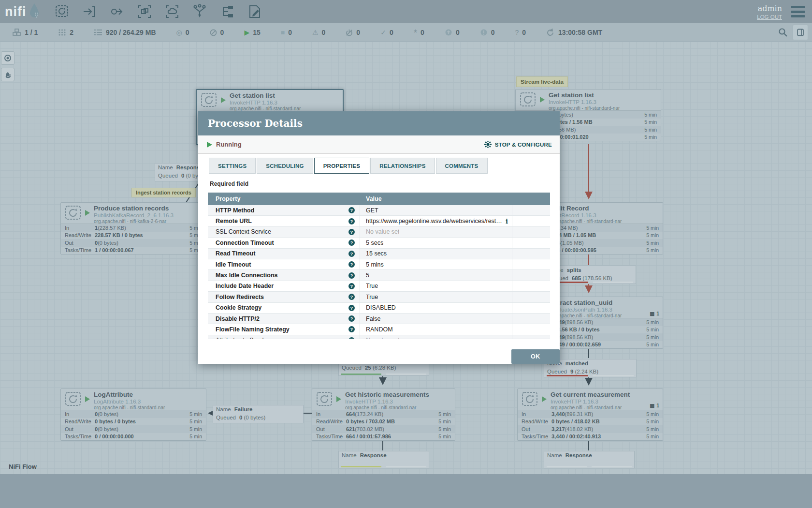  Describe the element at coordinates (518, 144) in the screenshot. I see `stop-and-configure-button: STOP & CONFIGURE` at that location.